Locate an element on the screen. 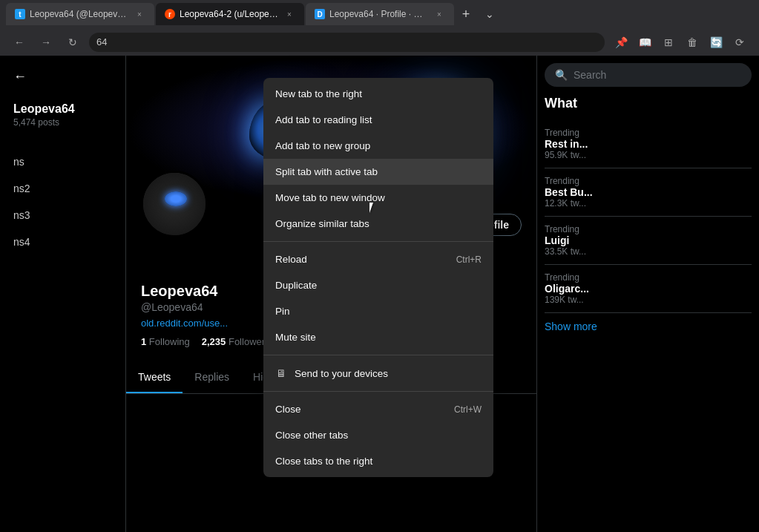 Image resolution: width=759 pixels, height=532 pixels. menu-item-label-pin: Pin is located at coordinates (283, 312).